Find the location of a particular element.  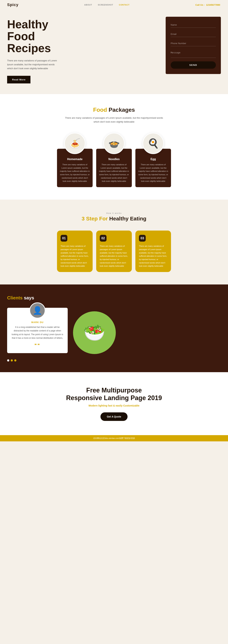

step-number-2: 02 is located at coordinates (103, 238).